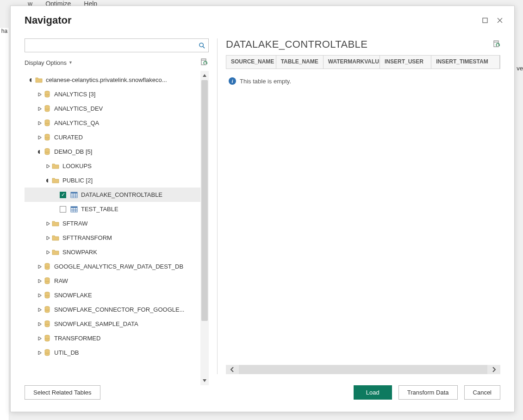 Image resolution: width=523 pixels, height=420 pixels. Describe the element at coordinates (485, 20) in the screenshot. I see `window-maximize-icon` at that location.